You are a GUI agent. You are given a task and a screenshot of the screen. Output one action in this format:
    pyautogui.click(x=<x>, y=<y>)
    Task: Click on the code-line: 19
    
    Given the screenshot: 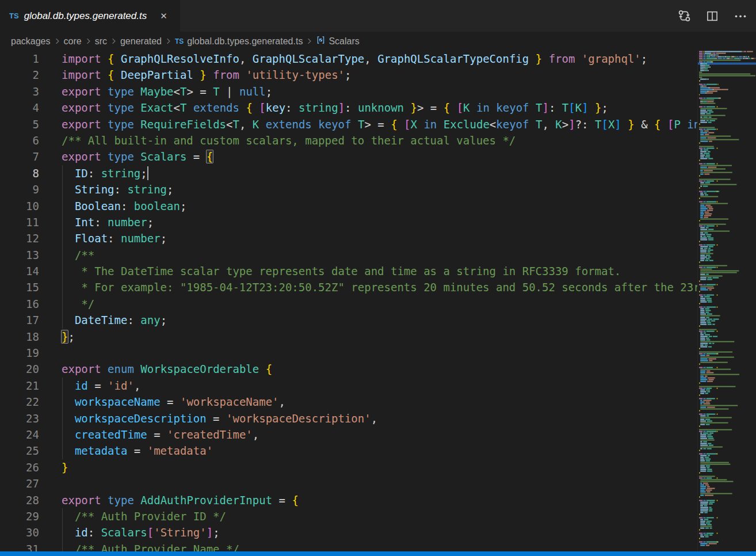 What is the action you would take?
    pyautogui.click(x=349, y=353)
    